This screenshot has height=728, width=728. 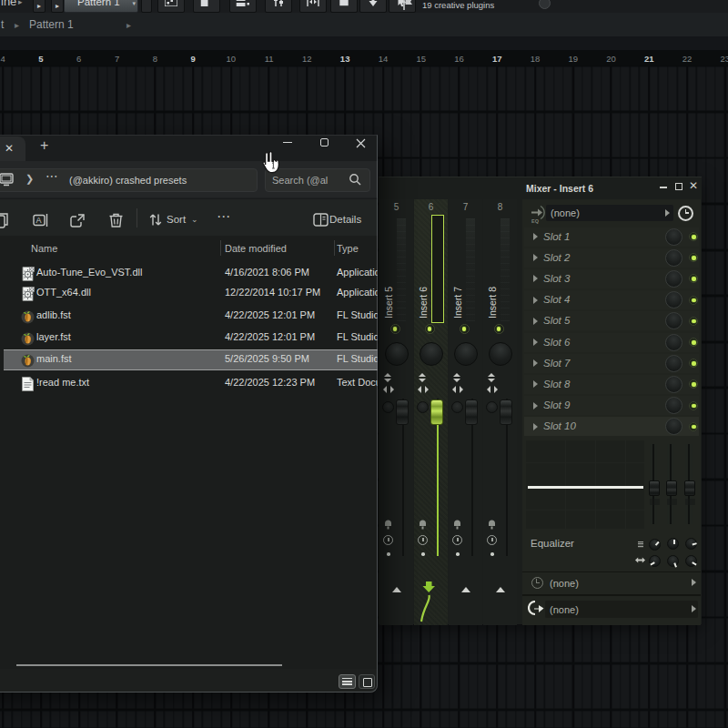 I want to click on svg-text: EQ, so click(x=535, y=221).